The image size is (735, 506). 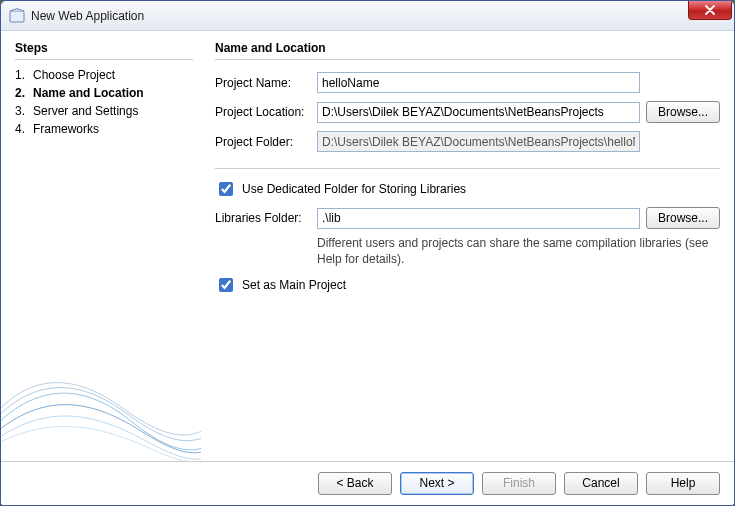 What do you see at coordinates (263, 83) in the screenshot?
I see `label-project-name: Project Name:` at bounding box center [263, 83].